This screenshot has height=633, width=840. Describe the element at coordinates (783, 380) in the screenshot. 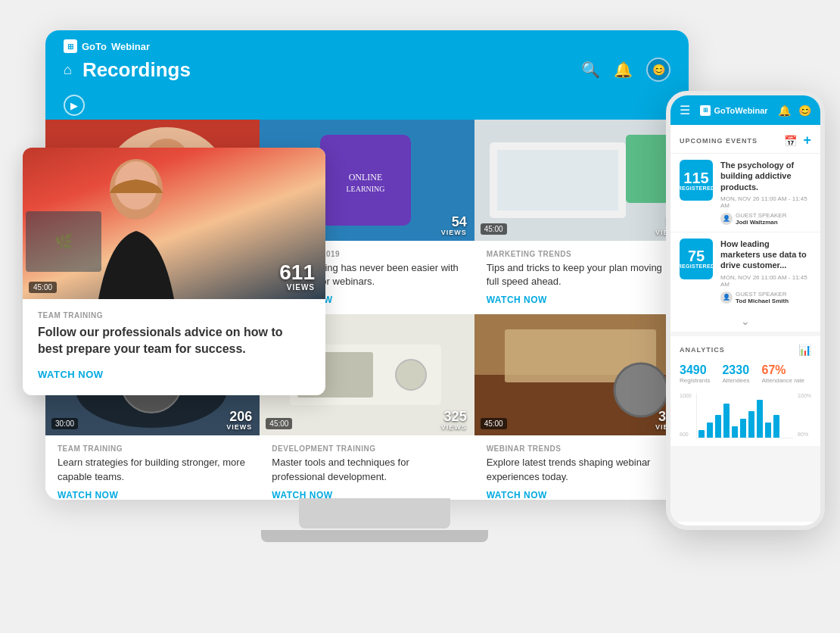

I see `stat-rate-label: Attendance rate` at that location.